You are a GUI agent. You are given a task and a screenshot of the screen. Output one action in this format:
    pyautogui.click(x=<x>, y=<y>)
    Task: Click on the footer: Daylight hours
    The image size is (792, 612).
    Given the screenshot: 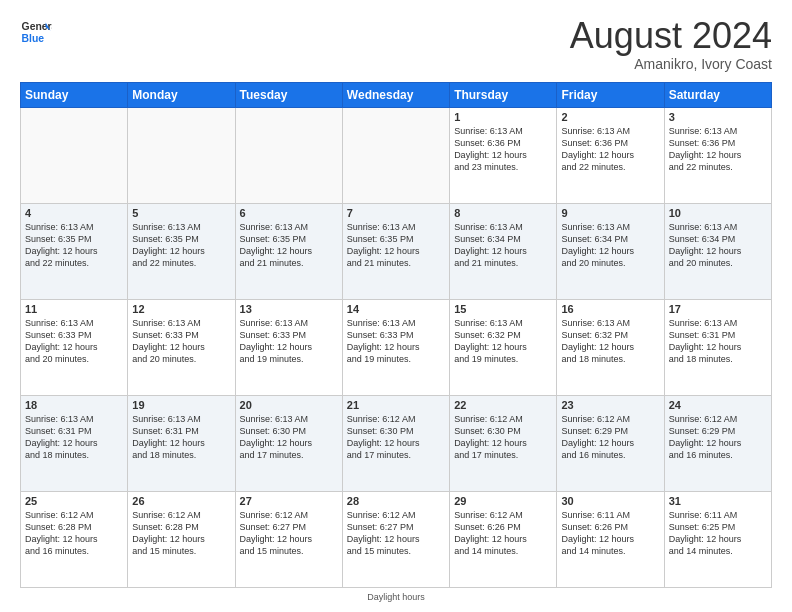 What is the action you would take?
    pyautogui.click(x=396, y=597)
    